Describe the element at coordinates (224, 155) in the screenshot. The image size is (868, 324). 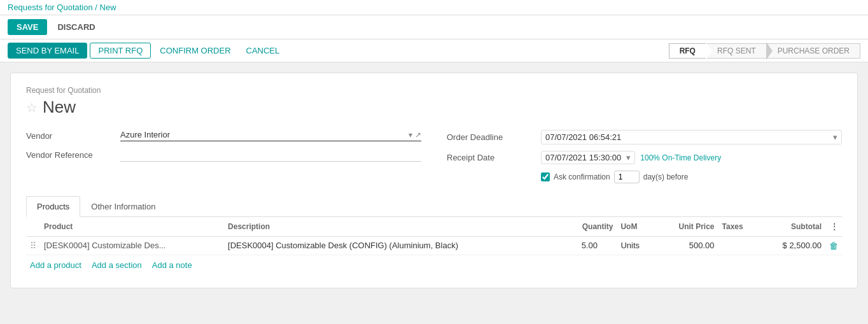
I see `vendor-reference-field-row: Vendor Reference` at that location.